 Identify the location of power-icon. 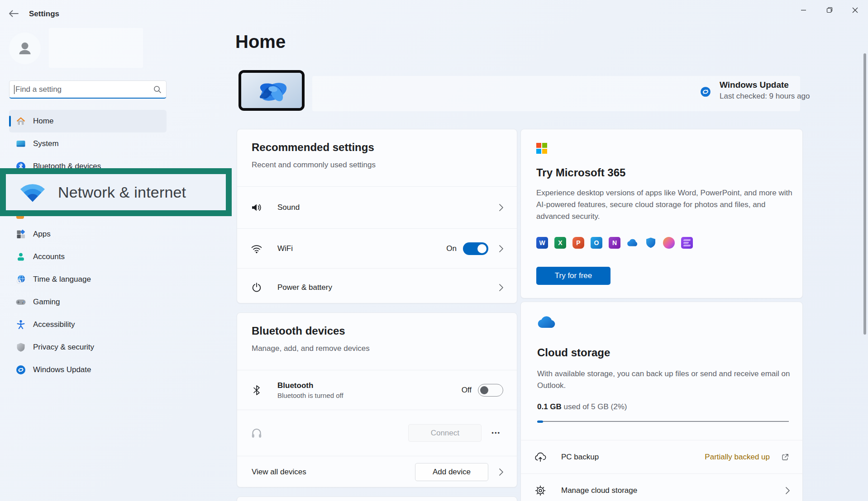
(257, 288).